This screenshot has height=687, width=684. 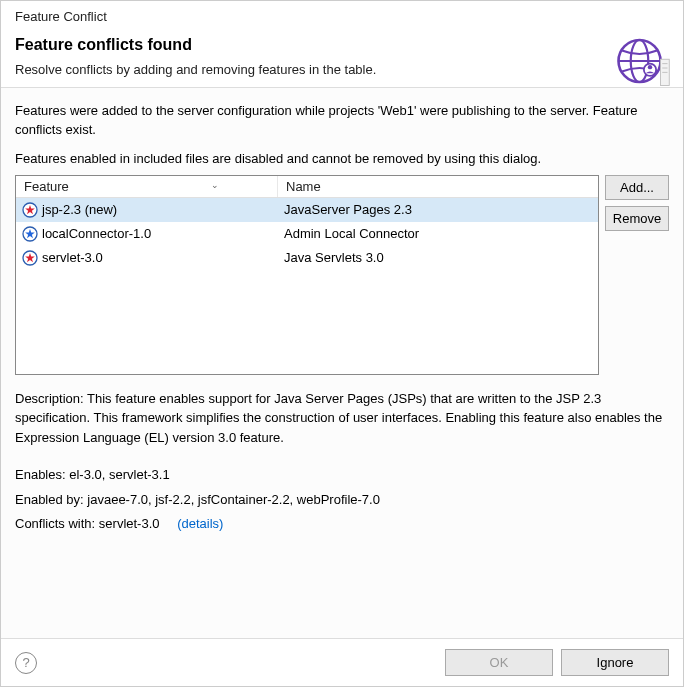 I want to click on sort-indicator-icon: ⌄, so click(x=215, y=185).